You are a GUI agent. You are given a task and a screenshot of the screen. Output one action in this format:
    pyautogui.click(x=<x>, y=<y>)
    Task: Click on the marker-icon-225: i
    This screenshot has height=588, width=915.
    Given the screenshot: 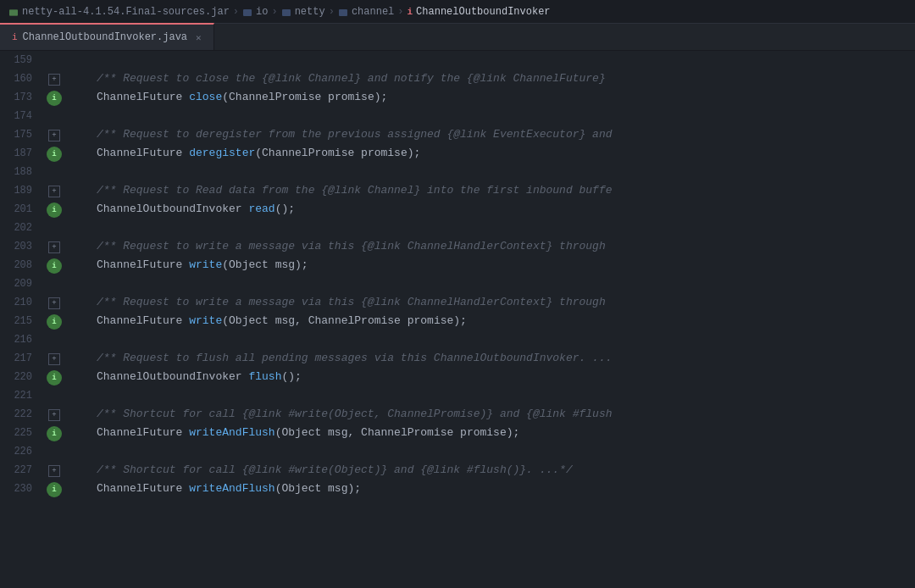 What is the action you would take?
    pyautogui.click(x=54, y=434)
    